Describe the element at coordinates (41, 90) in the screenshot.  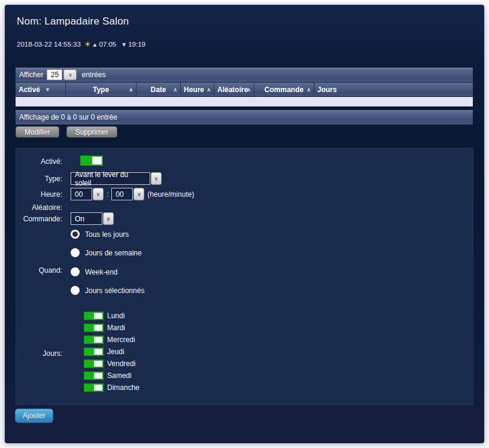
I see `column-header-active: Activé ▼` at that location.